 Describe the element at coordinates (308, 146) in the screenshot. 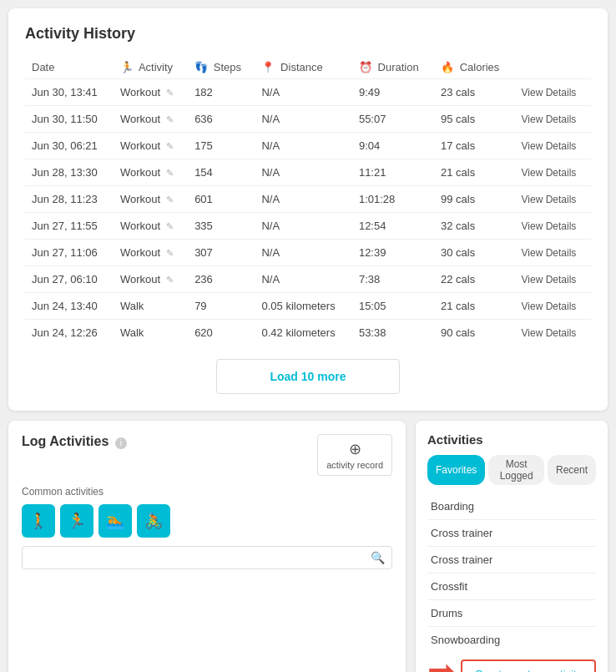

I see `table-row: Jun 30, 06:21 Workout ✎ 175 N/A 9:04 17 …` at that location.